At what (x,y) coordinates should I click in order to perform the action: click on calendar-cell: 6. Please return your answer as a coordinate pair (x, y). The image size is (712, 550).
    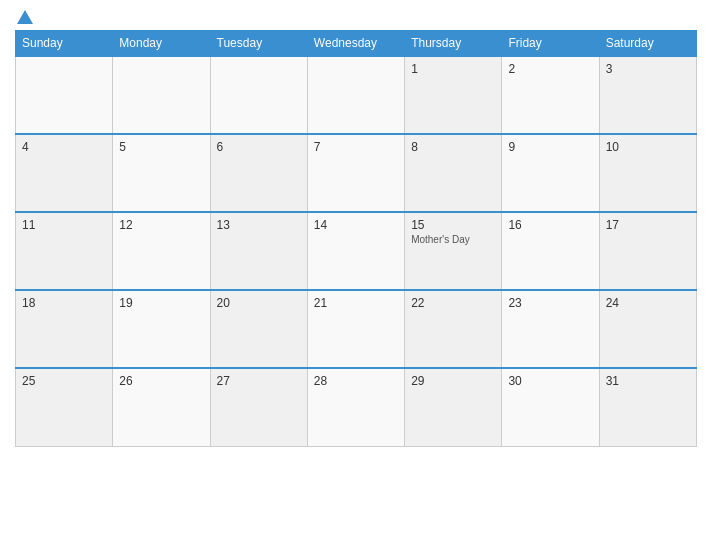
    Looking at the image, I should click on (258, 173).